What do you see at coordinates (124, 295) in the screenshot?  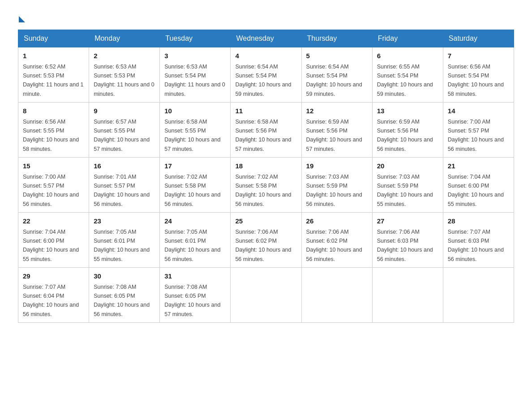 I see `calendar-cell: 30 Sunrise: 7:08 AMSunset: 6:05 PMDaylig…` at bounding box center [124, 295].